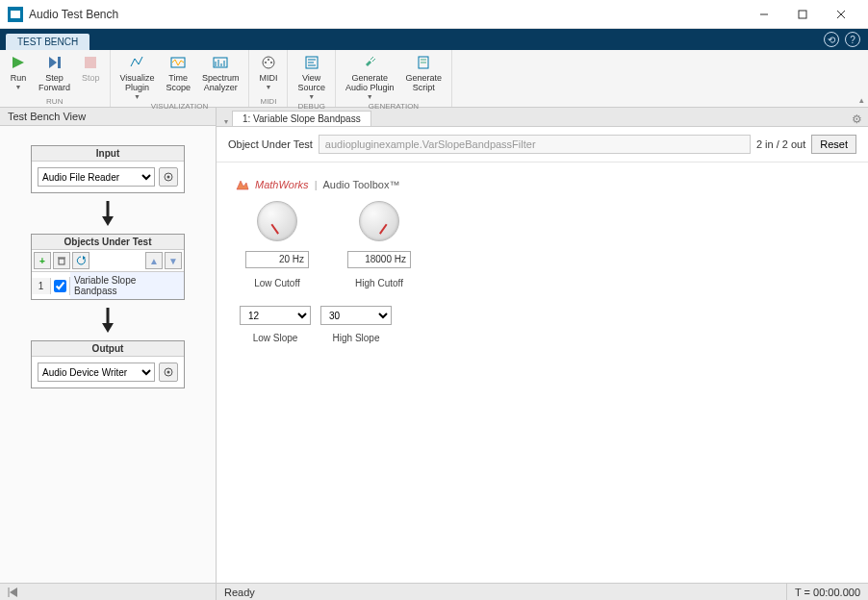  I want to click on rewind-icon, so click(13, 592).